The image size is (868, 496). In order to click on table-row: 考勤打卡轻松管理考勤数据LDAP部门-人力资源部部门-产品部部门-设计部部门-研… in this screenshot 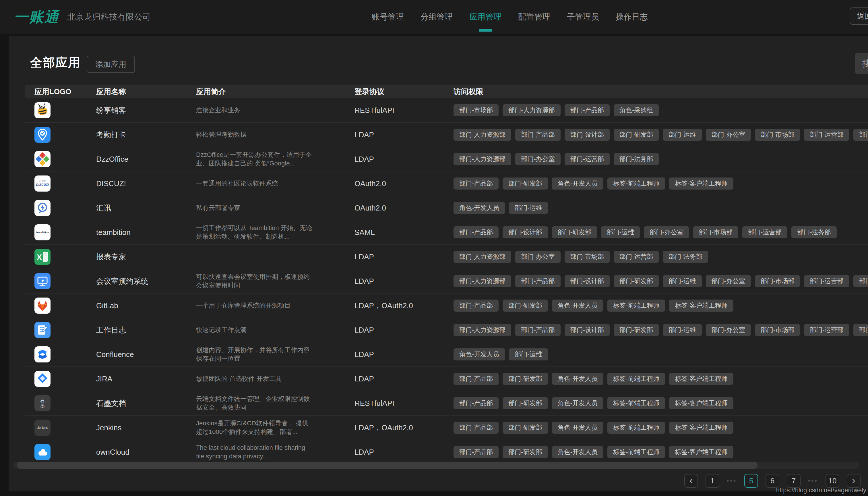, I will do `click(447, 135)`.